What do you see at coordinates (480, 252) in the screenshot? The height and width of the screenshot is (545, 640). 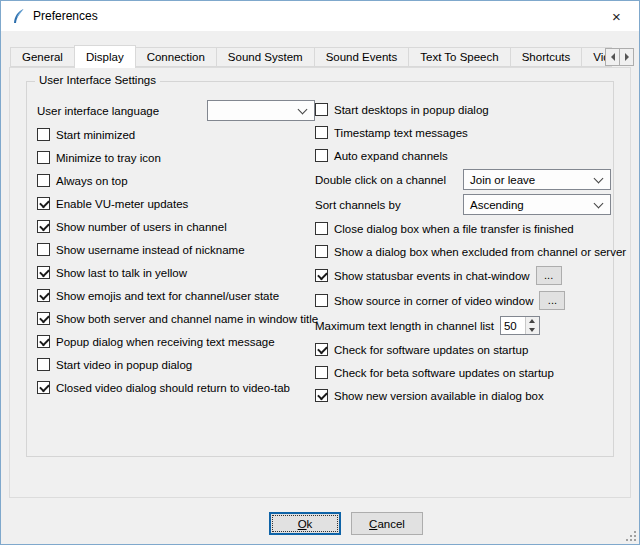 I see `checkbox-label: Show a dialog box when excluded from cha…` at bounding box center [480, 252].